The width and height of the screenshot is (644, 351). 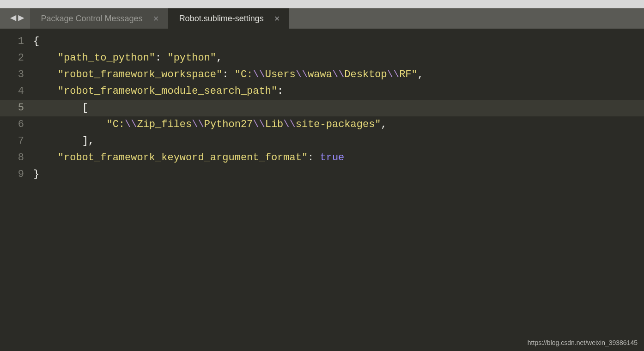 I want to click on line-number: 3, so click(x=17, y=75).